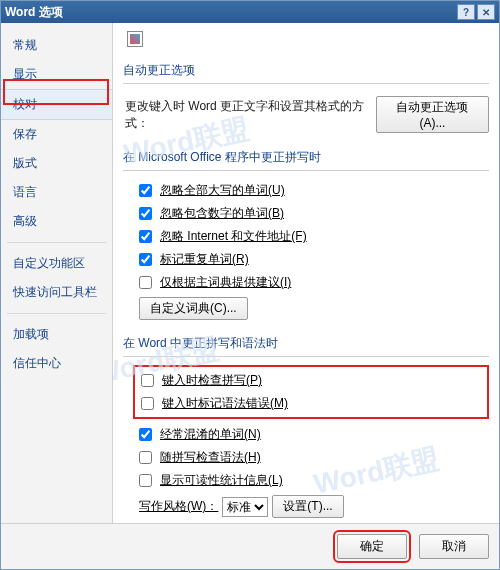 The width and height of the screenshot is (500, 570). What do you see at coordinates (306, 282) in the screenshot?
I see `opt-main-dict: 仅根据主词典提供建议(I)` at bounding box center [306, 282].